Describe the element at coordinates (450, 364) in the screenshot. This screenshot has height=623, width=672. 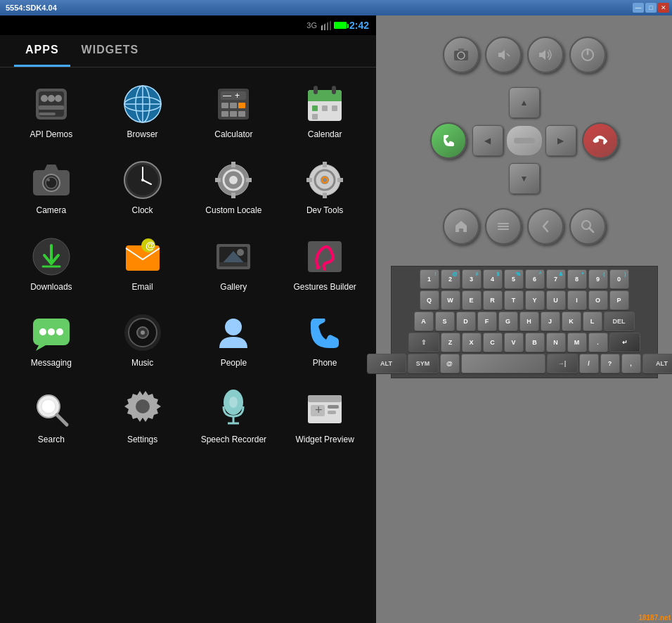
I see `key-at: @` at that location.